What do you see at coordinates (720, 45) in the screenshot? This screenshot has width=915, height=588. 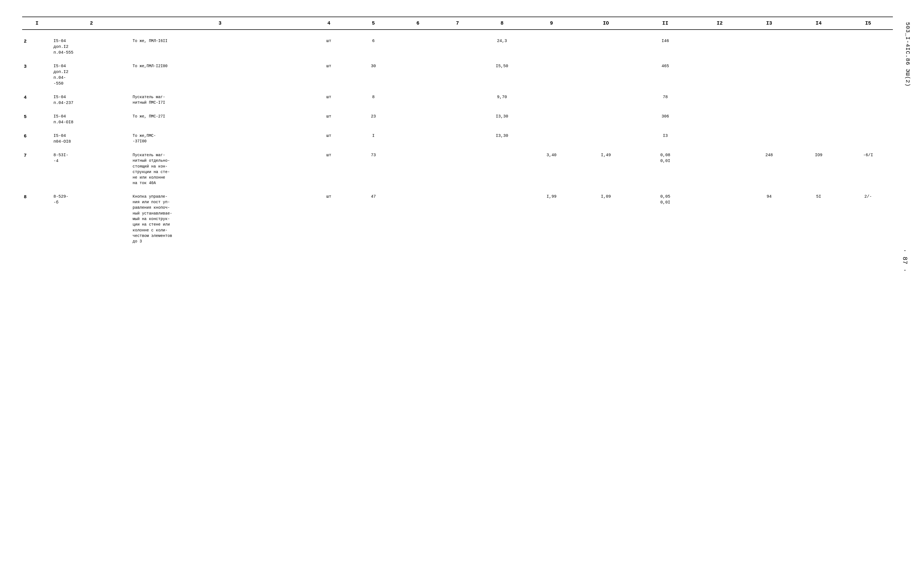 I see `cell-r1-c12` at bounding box center [720, 45].